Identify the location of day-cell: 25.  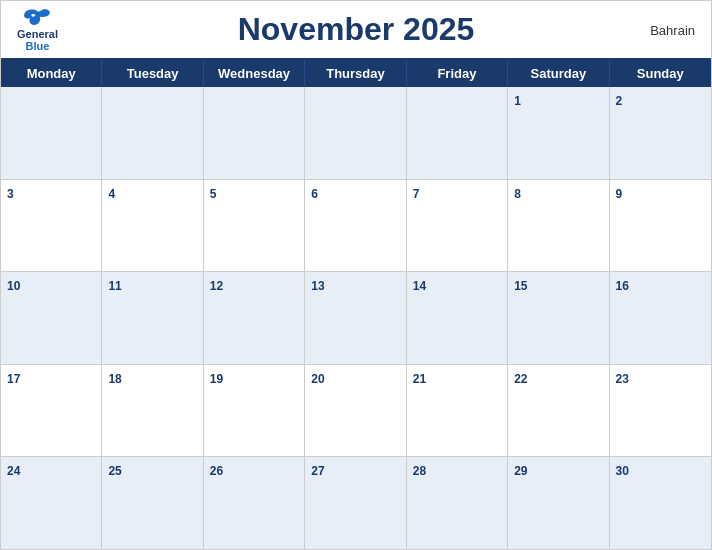
(152, 503).